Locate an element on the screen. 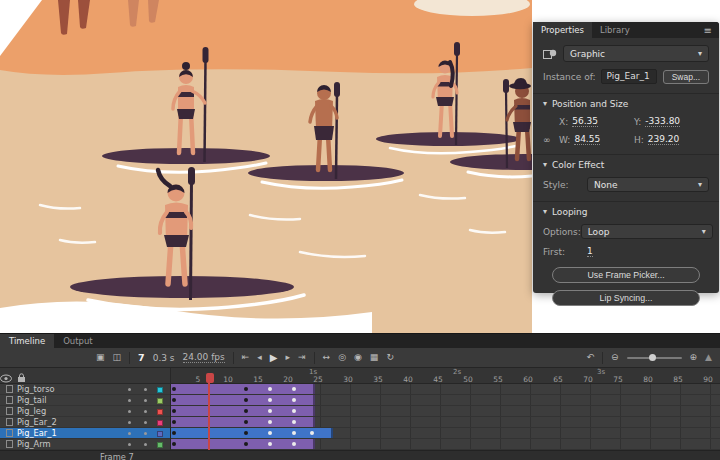 The image size is (720, 460). layer-row: Pig_Arm is located at coordinates (85, 444).